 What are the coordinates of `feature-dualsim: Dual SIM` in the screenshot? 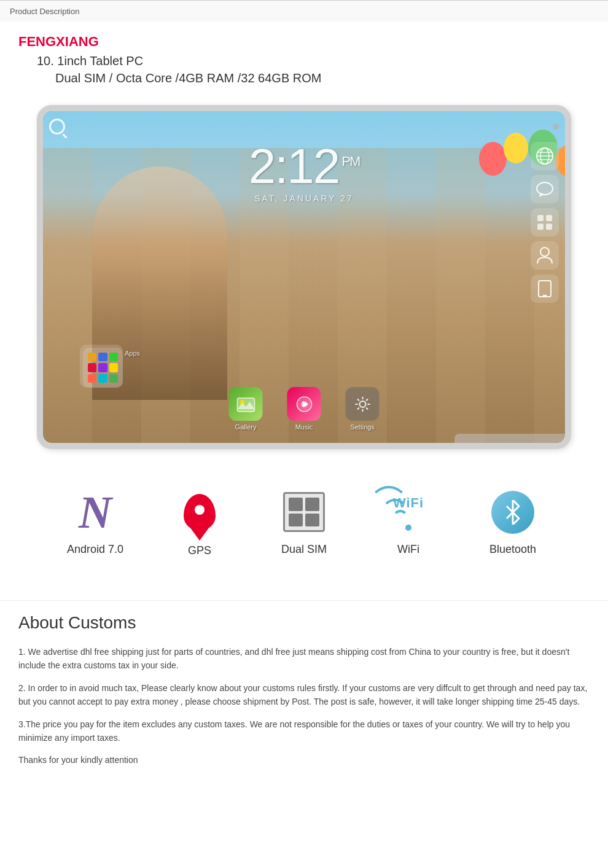 It's located at (304, 522).